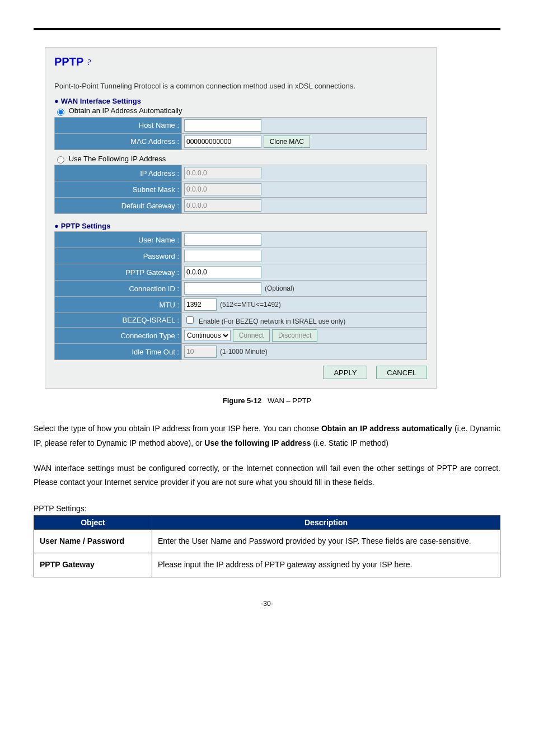 Image resolution: width=534 pixels, height=756 pixels. I want to click on table-row: User Name / Password Enter the User Name…, so click(268, 542).